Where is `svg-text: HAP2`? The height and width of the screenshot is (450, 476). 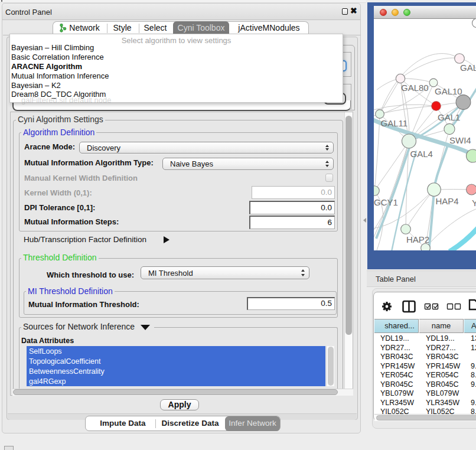 svg-text: HAP2 is located at coordinates (418, 240).